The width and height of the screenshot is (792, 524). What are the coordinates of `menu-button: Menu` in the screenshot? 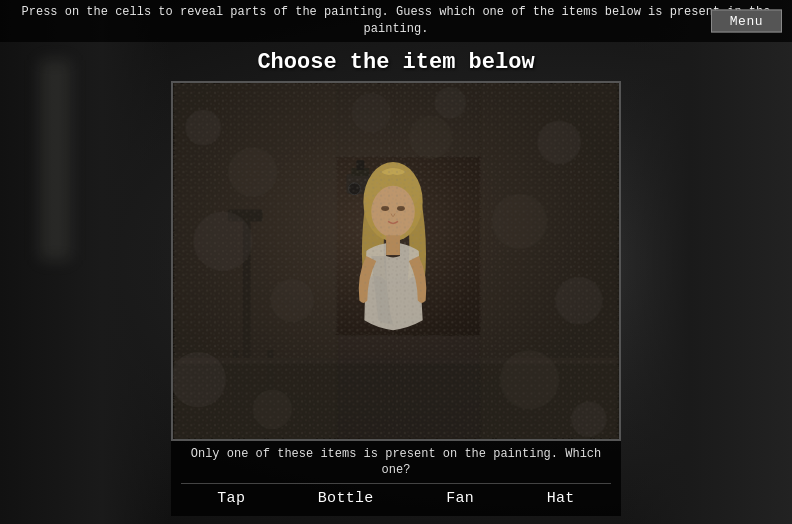 It's located at (746, 20).